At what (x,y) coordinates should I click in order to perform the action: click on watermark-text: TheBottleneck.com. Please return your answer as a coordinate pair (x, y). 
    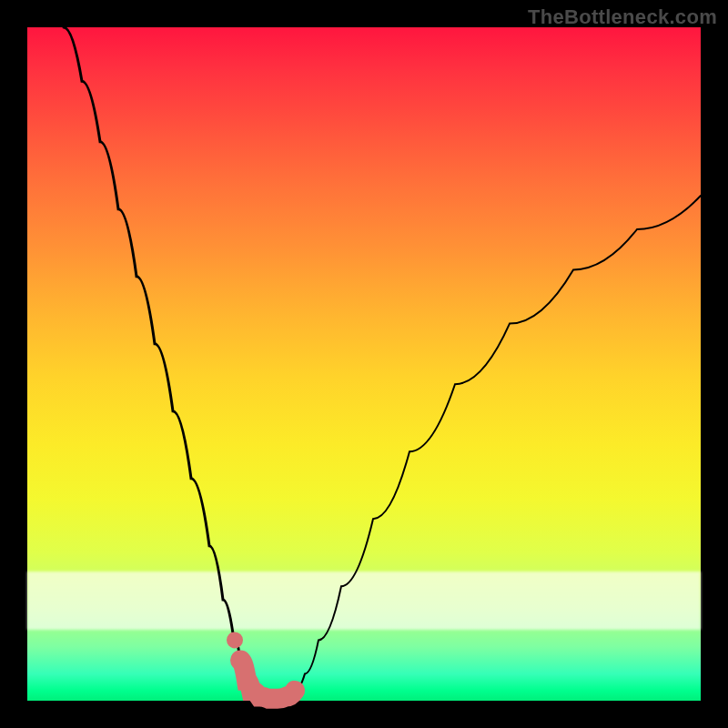
    Looking at the image, I should click on (622, 17).